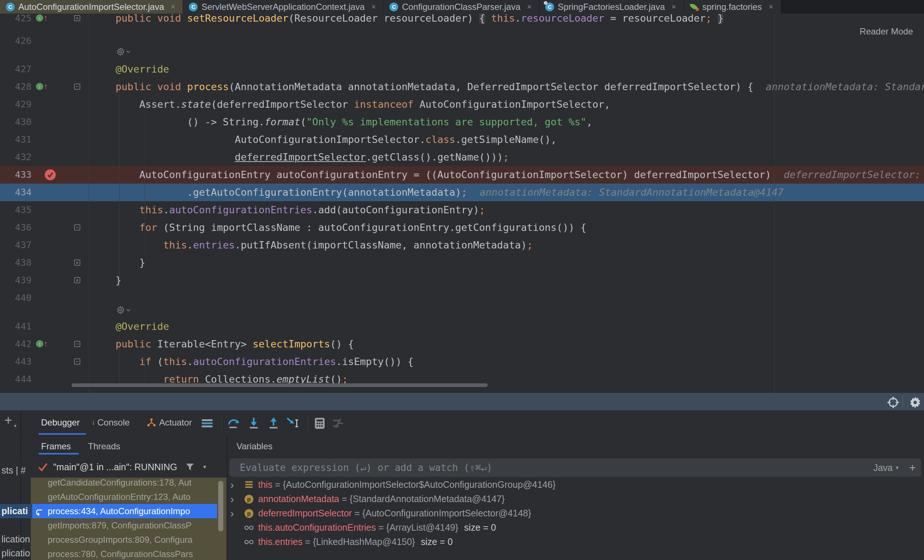 The image size is (924, 560). I want to click on code-line-432: deferredImportSelector.getClass().getNam…, so click(300, 157).